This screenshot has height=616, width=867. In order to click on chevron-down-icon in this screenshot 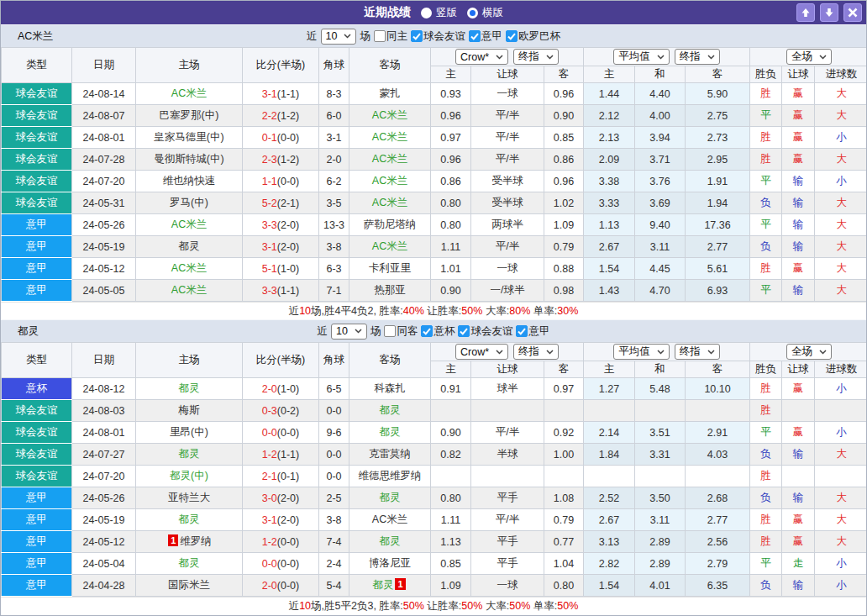, I will do `click(348, 36)`.